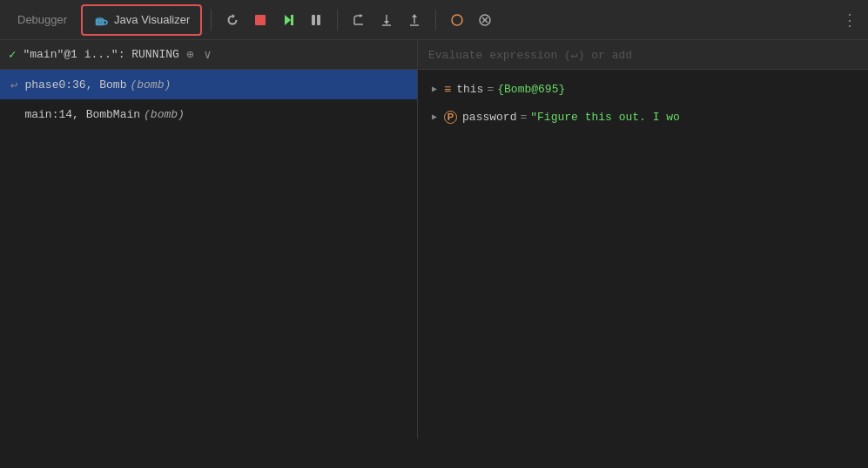 Image resolution: width=868 pixels, height=468 pixels. What do you see at coordinates (151, 19) in the screenshot?
I see `java-visualizer-tab-label: Java Visualizer` at bounding box center [151, 19].